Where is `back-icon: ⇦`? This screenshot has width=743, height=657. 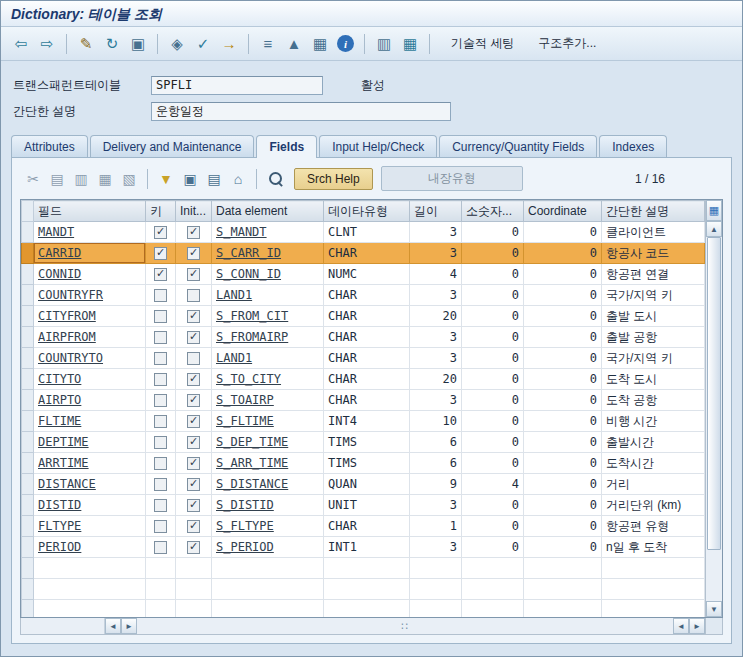
back-icon: ⇦ is located at coordinates (21, 44).